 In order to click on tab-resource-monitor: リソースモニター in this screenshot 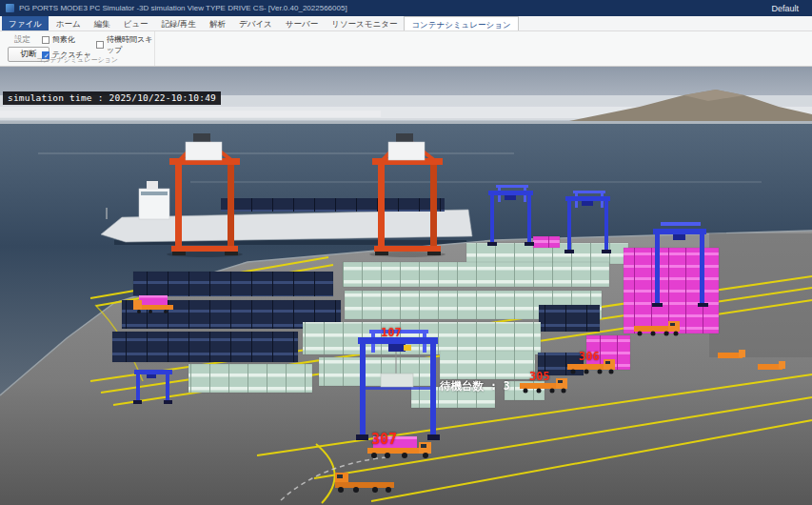, I will do `click(364, 23)`.